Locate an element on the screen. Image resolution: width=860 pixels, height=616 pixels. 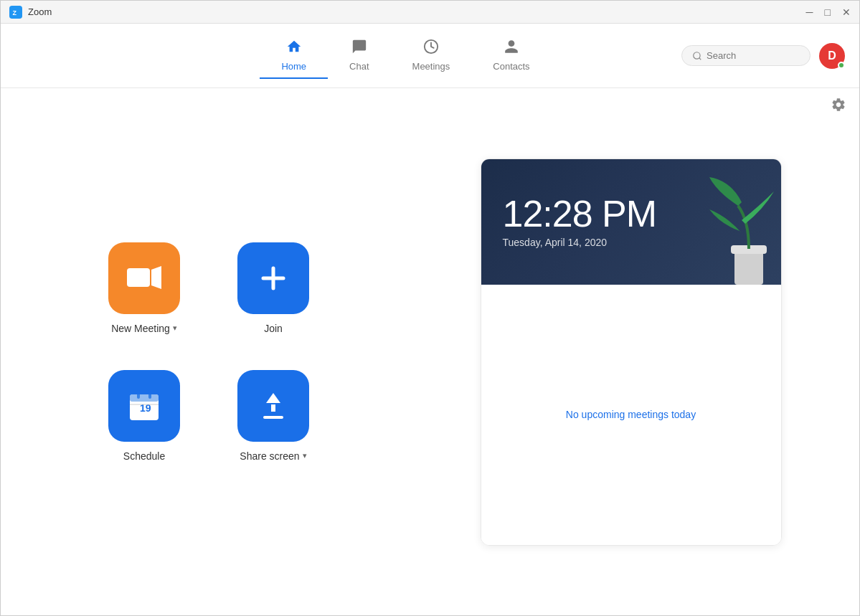
tab-contacts: Contacts is located at coordinates (511, 56).